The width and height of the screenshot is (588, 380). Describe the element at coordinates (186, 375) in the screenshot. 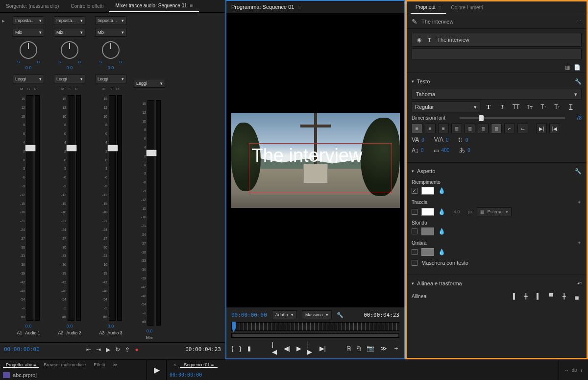

I see `timeline-timecode: 00:00:00:00` at that location.